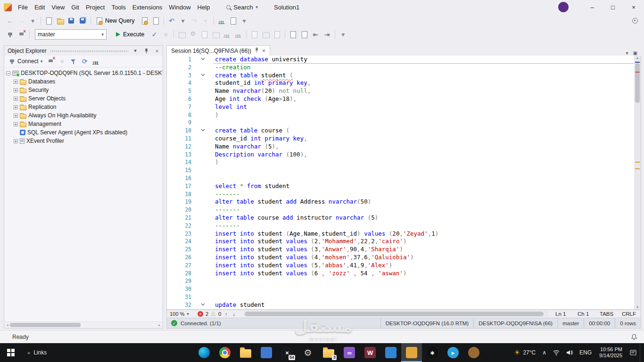  I want to click on show-desktop-button, so click(641, 353).